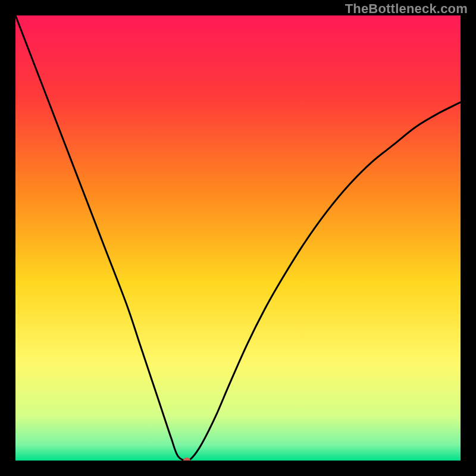 The height and width of the screenshot is (476, 476). I want to click on watermark-text: TheBottleneck.com, so click(406, 9).